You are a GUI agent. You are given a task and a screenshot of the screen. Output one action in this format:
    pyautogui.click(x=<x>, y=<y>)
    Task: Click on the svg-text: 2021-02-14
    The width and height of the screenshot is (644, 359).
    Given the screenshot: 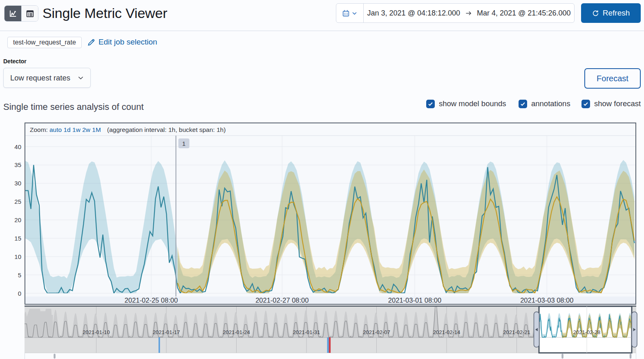 What is the action you would take?
    pyautogui.click(x=447, y=332)
    